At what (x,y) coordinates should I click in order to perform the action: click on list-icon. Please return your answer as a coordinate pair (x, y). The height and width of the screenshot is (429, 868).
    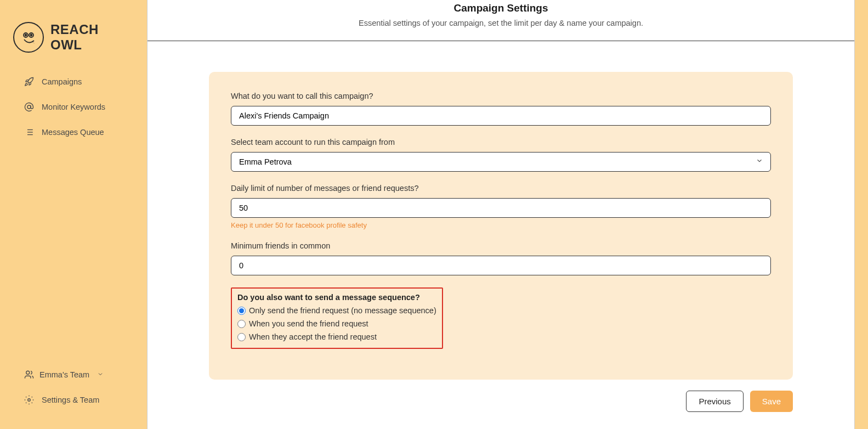
    Looking at the image, I should click on (29, 132).